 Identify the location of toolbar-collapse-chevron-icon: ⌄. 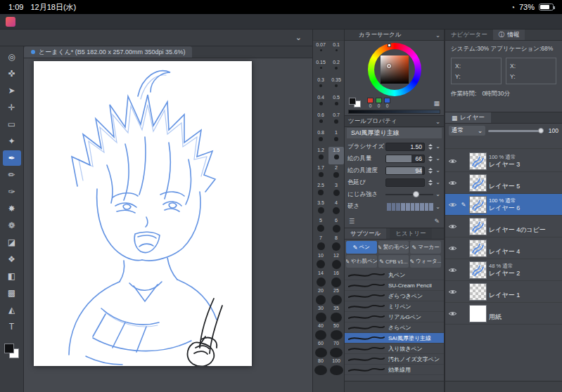
(302, 38).